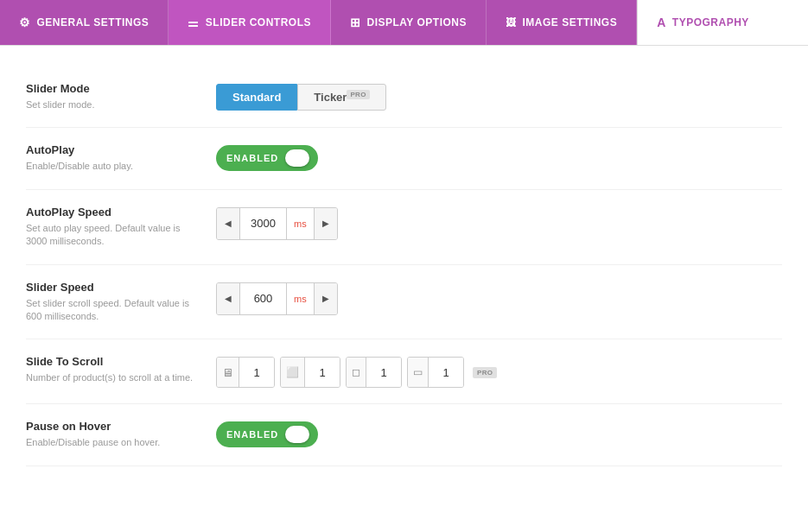  Describe the element at coordinates (409, 22) in the screenshot. I see `tab-display: ⊞ DISPLAY OPTIONS` at that location.